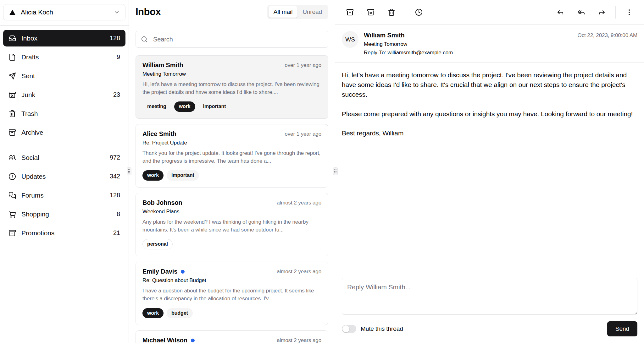 The width and height of the screenshot is (644, 343). I want to click on sidebar-item-sent: Sent, so click(64, 76).